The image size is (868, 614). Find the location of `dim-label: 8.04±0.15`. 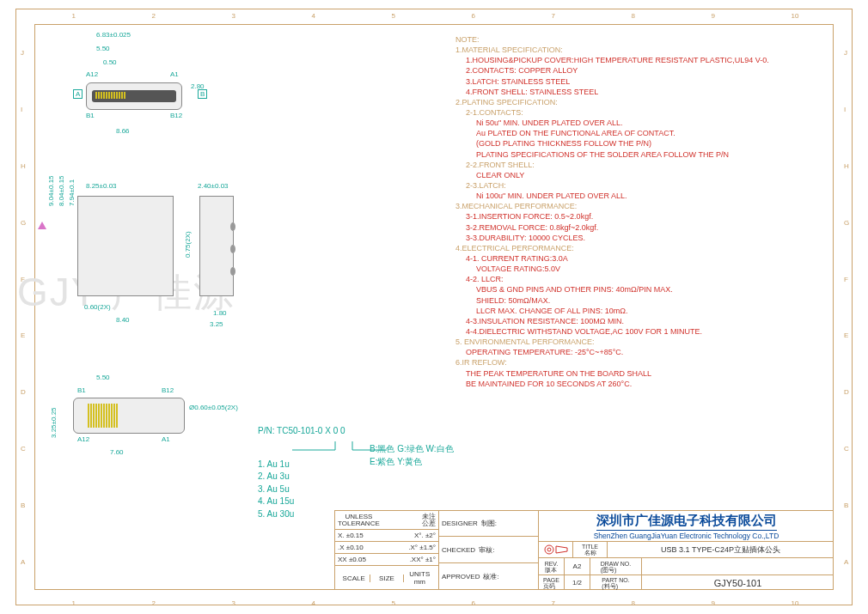

dim-label: 8.04±0.15 is located at coordinates (62, 191).